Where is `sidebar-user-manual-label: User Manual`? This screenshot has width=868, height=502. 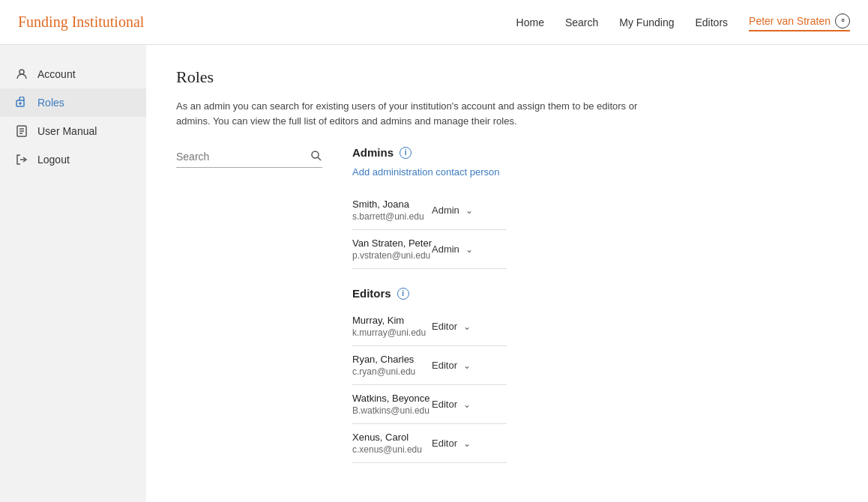
sidebar-user-manual-label: User Manual is located at coordinates (67, 131).